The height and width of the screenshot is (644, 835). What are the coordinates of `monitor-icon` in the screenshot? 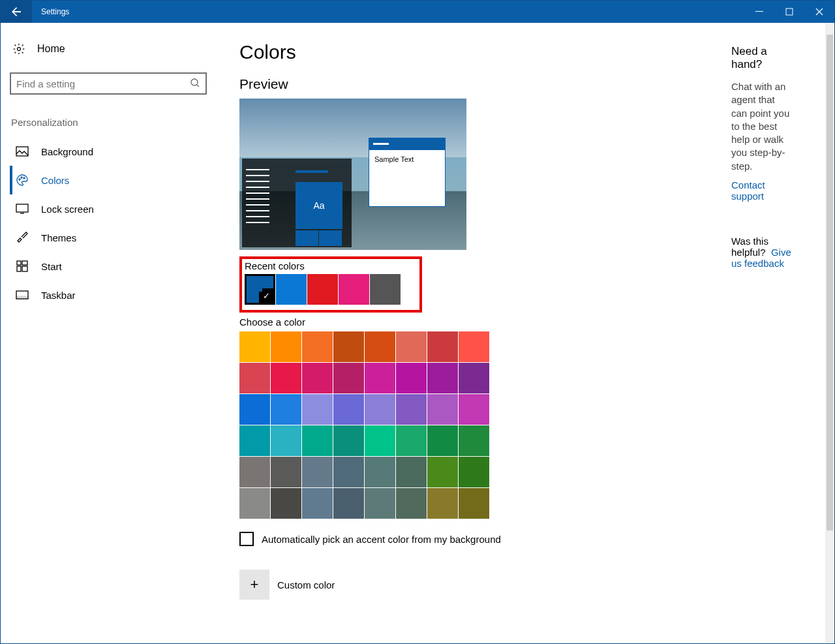 It's located at (22, 209).